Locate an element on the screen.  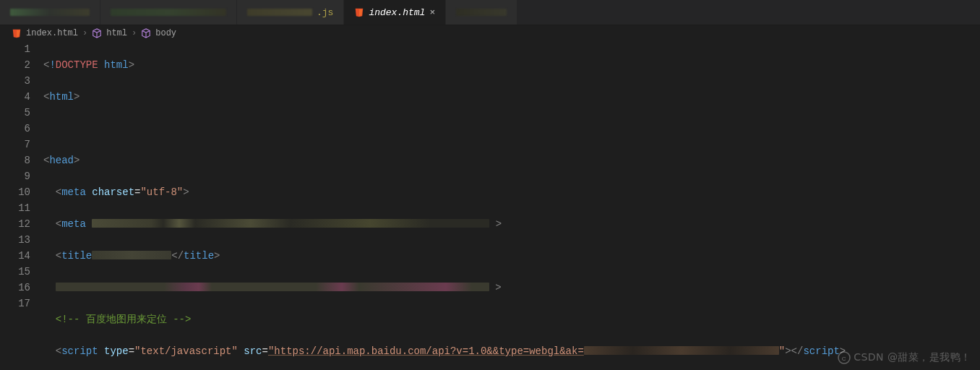
editor-tab-js: .js is located at coordinates (291, 12).